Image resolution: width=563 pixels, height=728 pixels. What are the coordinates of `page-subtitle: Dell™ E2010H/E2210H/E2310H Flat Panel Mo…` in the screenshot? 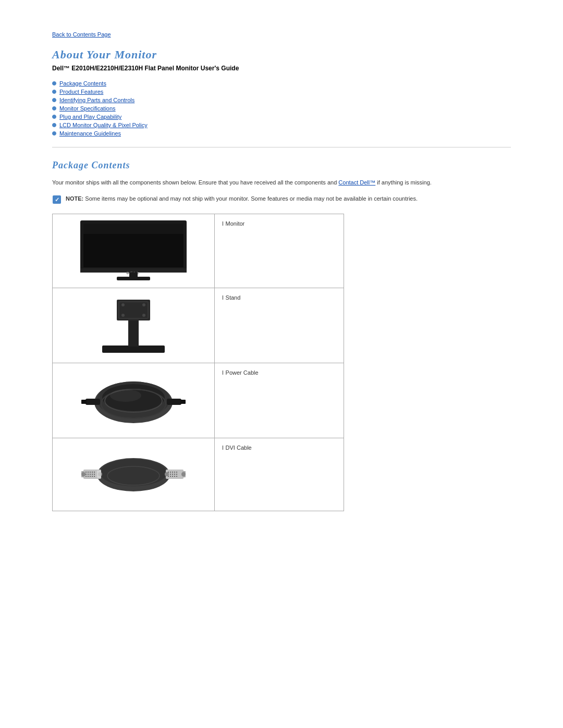 It's located at (282, 68).